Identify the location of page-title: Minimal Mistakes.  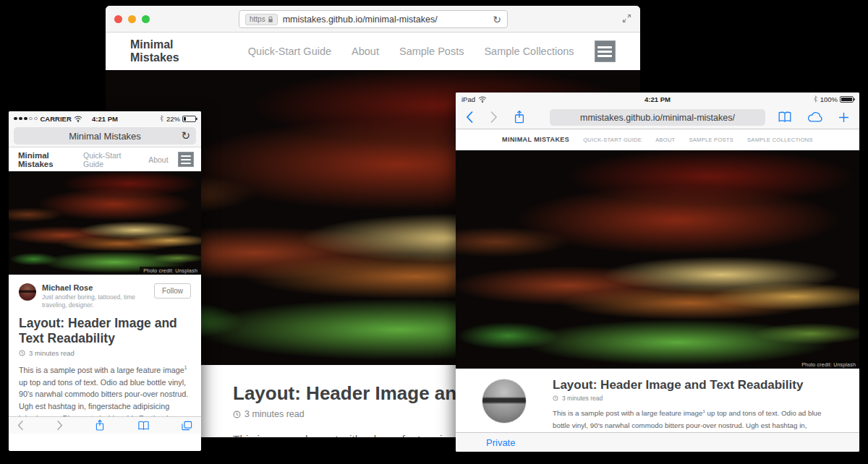
(105, 136).